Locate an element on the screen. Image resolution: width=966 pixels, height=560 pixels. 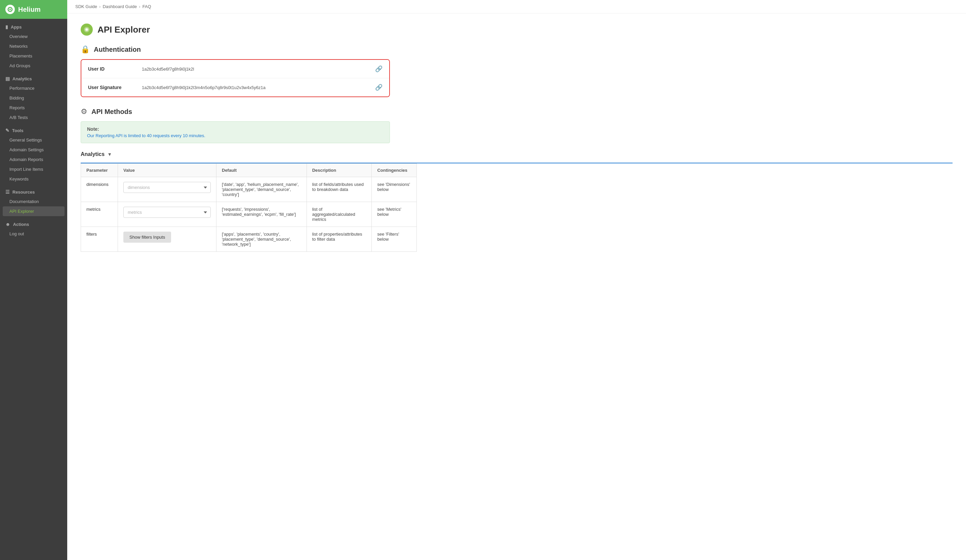
auth-box: User ID 1a2b3c4d5e6f7g8h9i0j1k2l 🔗 User … is located at coordinates (235, 78).